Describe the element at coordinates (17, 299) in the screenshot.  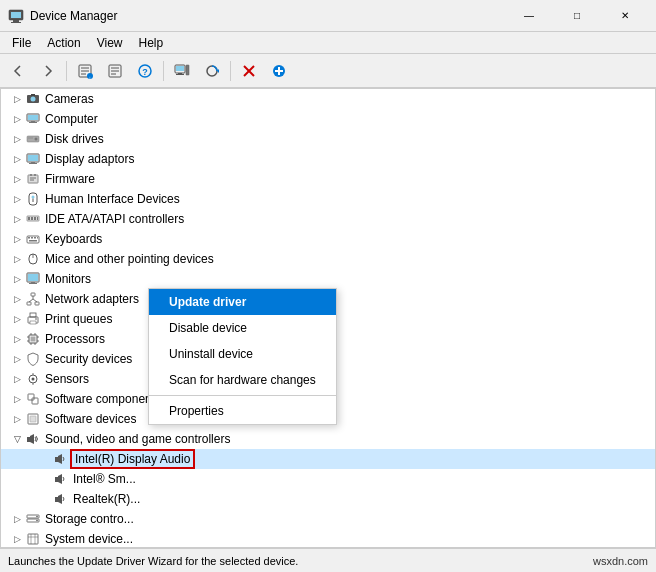
I see `expander-network: ▷` at that location.